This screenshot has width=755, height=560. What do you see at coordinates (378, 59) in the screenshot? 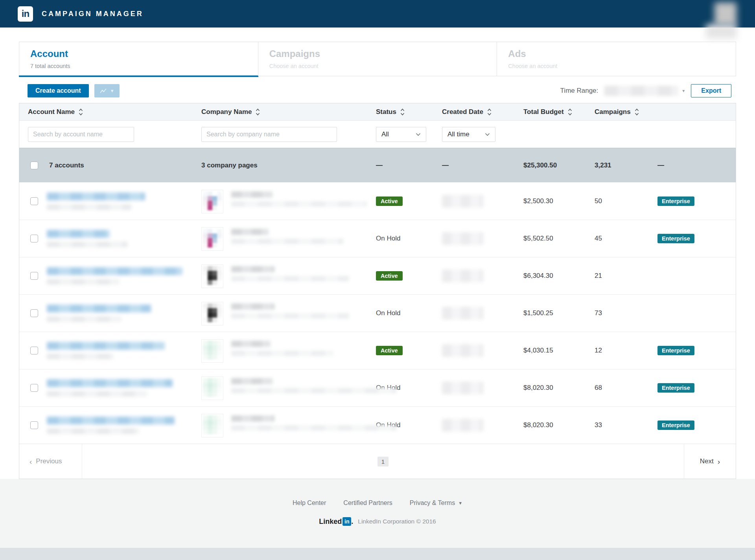
I see `tab-campaigns: Campaigns Choose an account` at bounding box center [378, 59].